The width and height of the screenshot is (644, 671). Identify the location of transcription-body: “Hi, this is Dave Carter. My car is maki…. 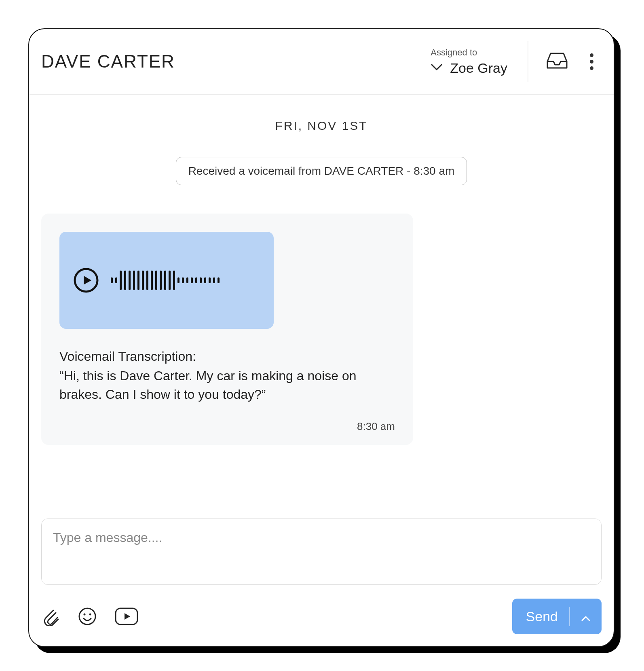
(227, 385).